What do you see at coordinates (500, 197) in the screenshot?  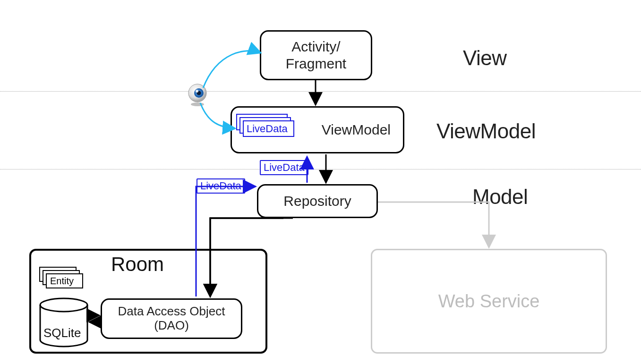 I see `layer-label-model: Model` at bounding box center [500, 197].